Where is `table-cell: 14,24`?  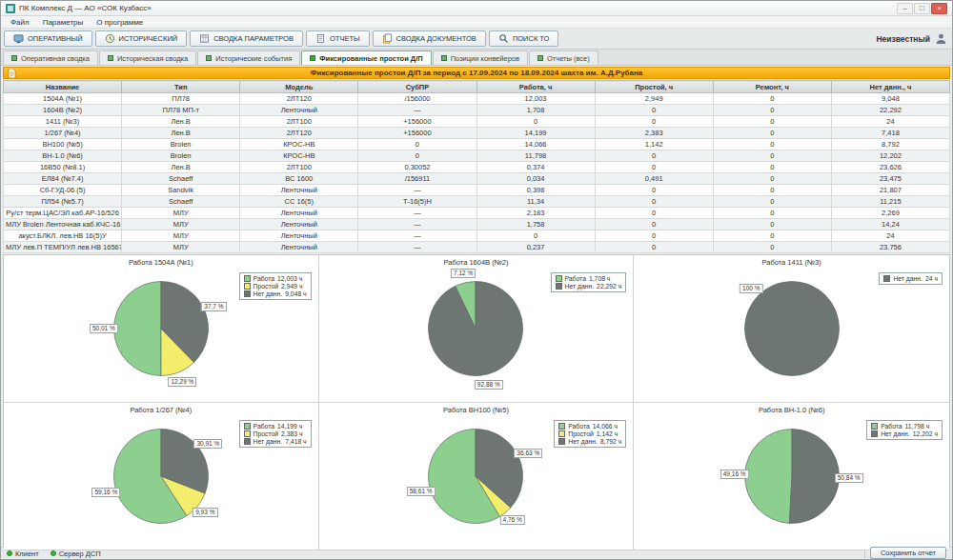
table-cell: 14,24 is located at coordinates (890, 225).